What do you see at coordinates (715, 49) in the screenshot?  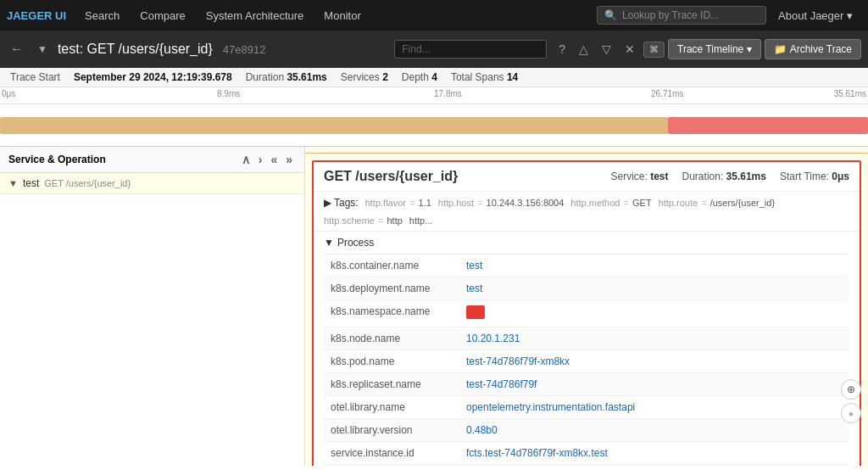 I see `trace-timeline-button: Trace Timeline ▾` at bounding box center [715, 49].